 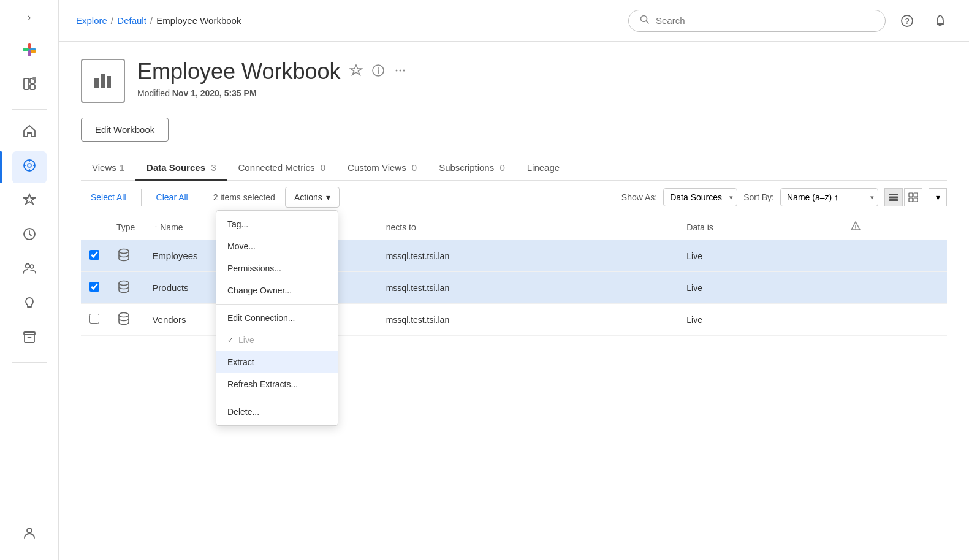 I want to click on sidebar: ›, so click(x=29, y=280).